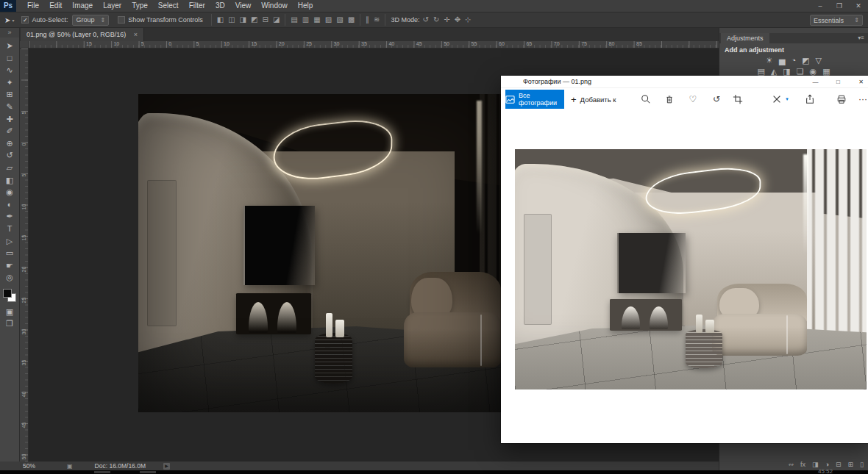 This screenshot has width=868, height=474. I want to click on distribute-horizontal-centers-icon: ▨, so click(340, 20).